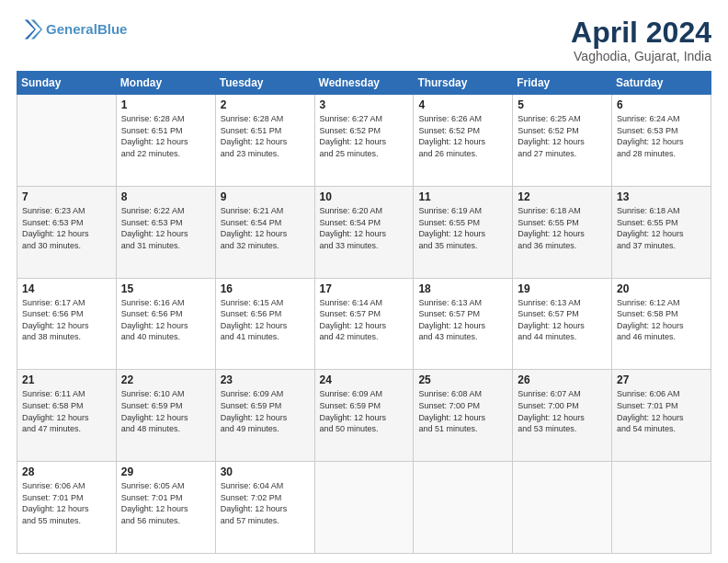 This screenshot has height=563, width=728. What do you see at coordinates (662, 289) in the screenshot?
I see `day-number: 20` at bounding box center [662, 289].